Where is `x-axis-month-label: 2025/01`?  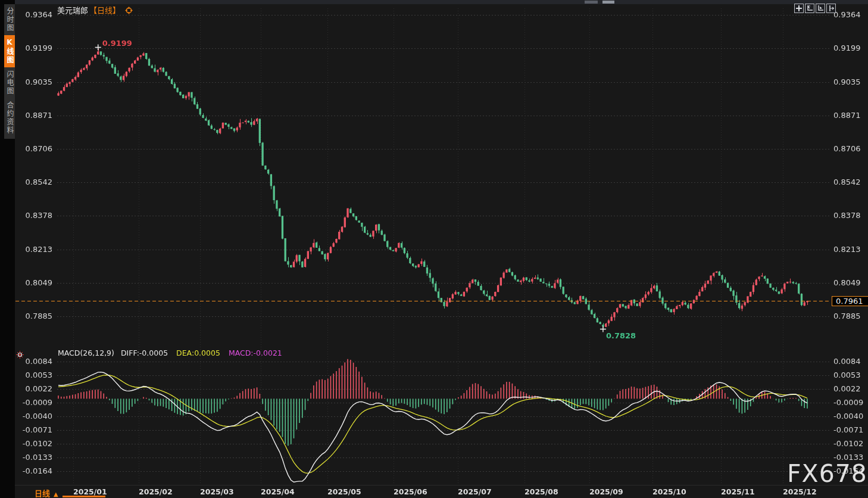 x-axis-month-label: 2025/01 is located at coordinates (90, 492).